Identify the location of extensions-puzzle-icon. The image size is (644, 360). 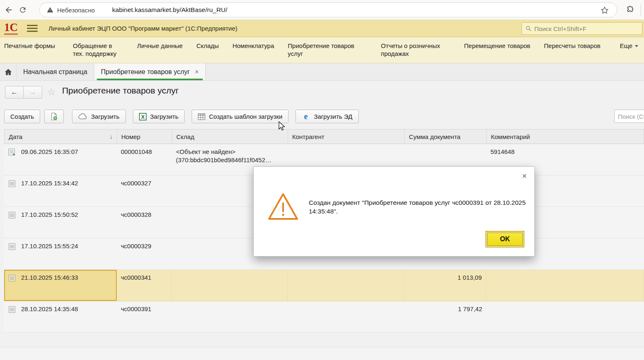
(630, 10).